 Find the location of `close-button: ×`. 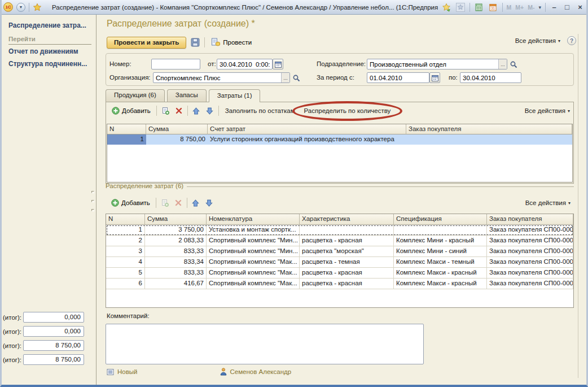

close-button: × is located at coordinates (580, 7).